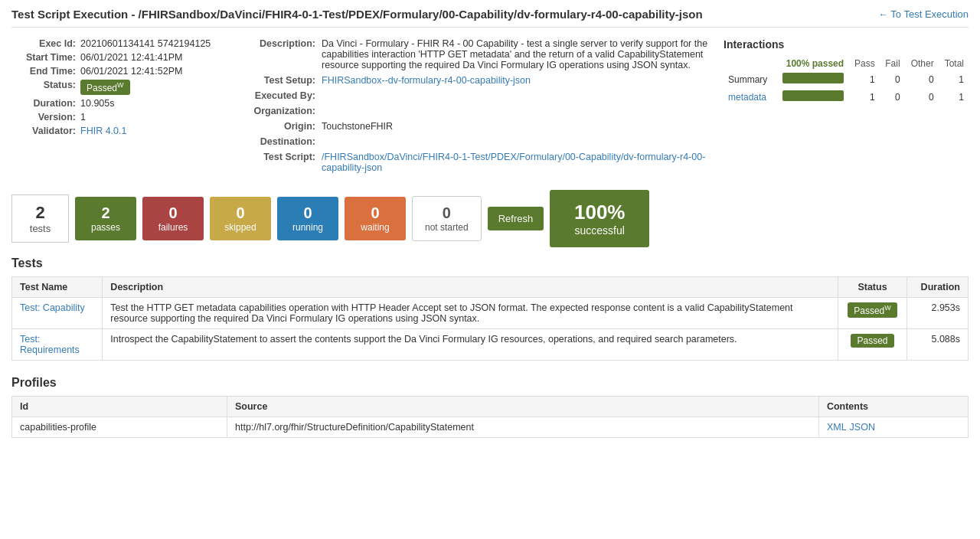  What do you see at coordinates (46, 131) in the screenshot?
I see `validator-label: Validator:` at bounding box center [46, 131].